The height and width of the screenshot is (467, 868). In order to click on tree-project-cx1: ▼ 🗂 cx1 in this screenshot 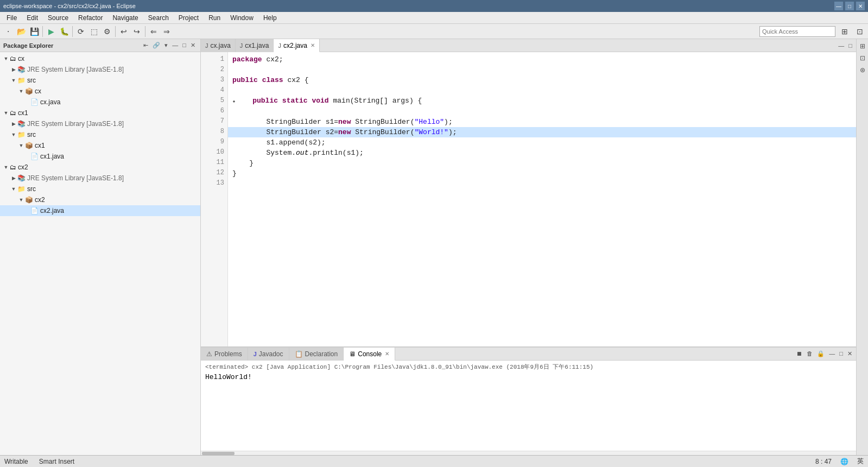, I will do `click(100, 113)`.